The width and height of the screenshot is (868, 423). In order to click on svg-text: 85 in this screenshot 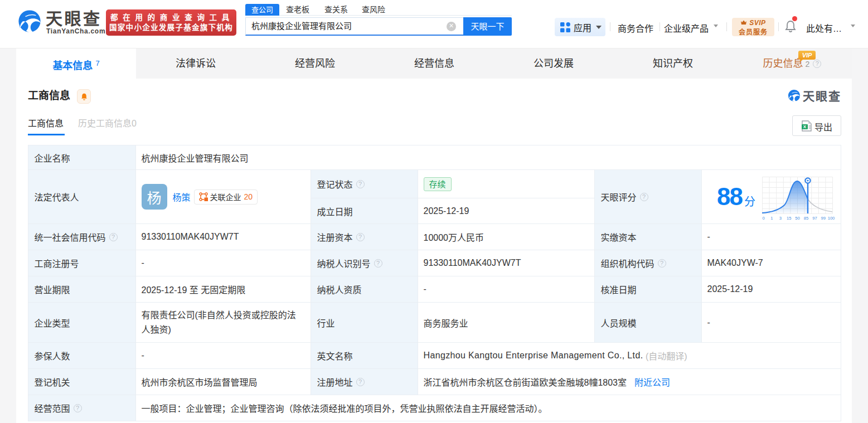, I will do `click(806, 218)`.